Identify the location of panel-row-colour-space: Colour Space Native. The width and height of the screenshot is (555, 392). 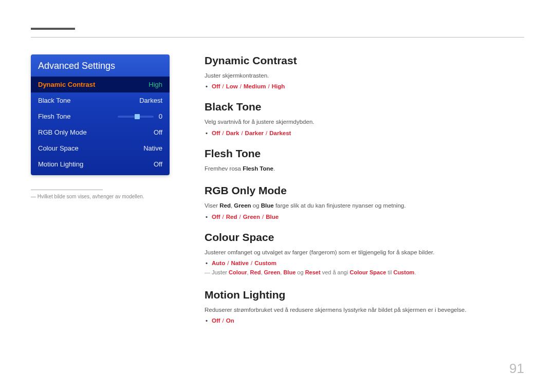
(100, 148).